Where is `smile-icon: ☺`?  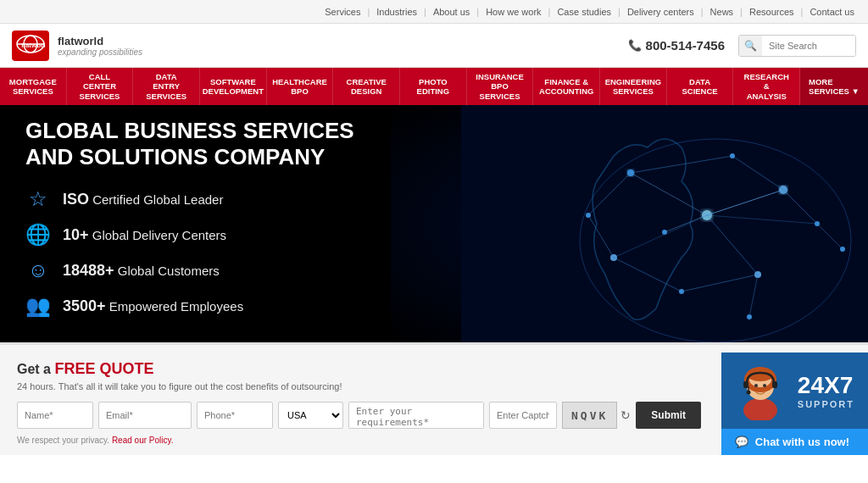
smile-icon: ☺ is located at coordinates (38, 270).